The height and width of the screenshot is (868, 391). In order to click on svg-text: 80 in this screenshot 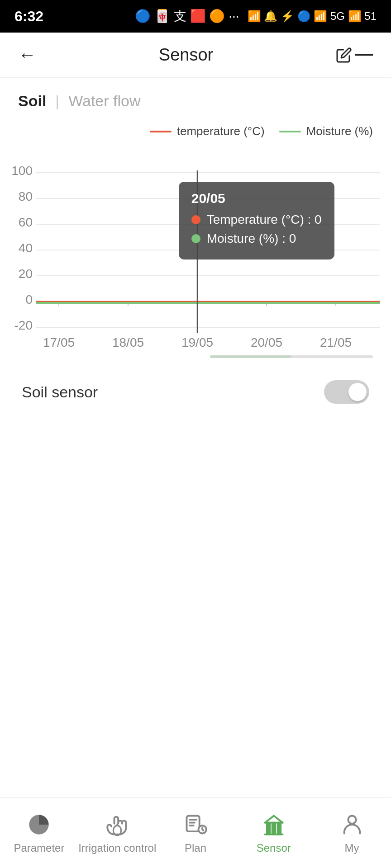, I will do `click(25, 196)`.